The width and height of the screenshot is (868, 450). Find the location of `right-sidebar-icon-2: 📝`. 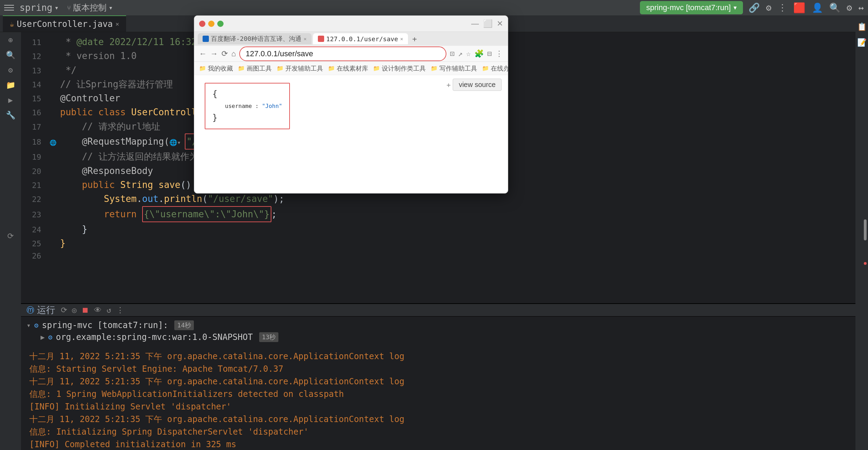

right-sidebar-icon-2: 📝 is located at coordinates (862, 43).